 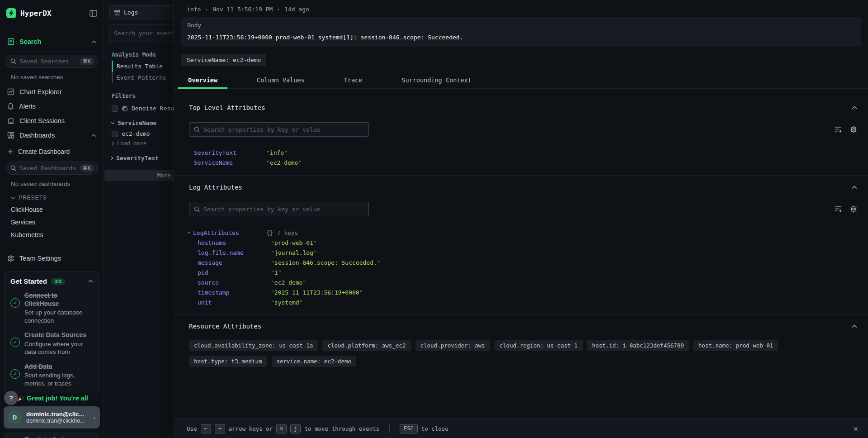 I want to click on resource-chip: cloud.platform: aws_ec2, so click(x=366, y=346).